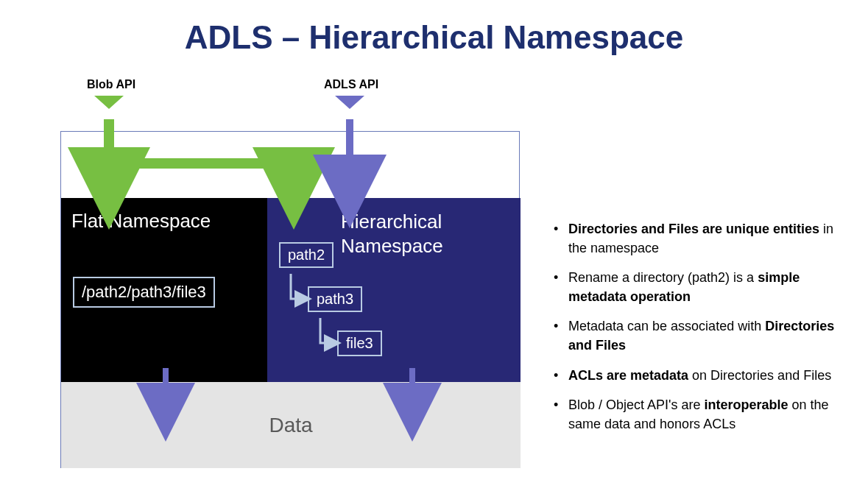 The height and width of the screenshot is (488, 868). Describe the element at coordinates (144, 292) in the screenshot. I see `flat-path-box: /path2/path3/file3` at that location.